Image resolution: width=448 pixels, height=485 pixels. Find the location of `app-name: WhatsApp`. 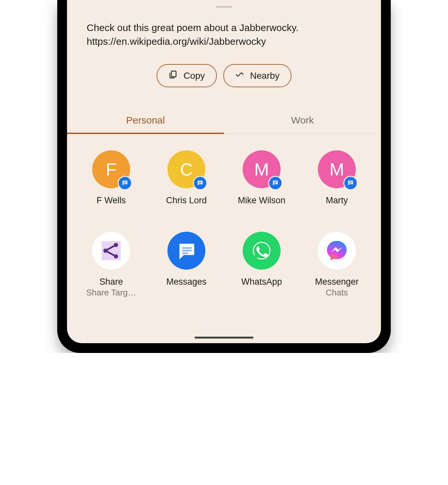

app-name: WhatsApp is located at coordinates (262, 282).